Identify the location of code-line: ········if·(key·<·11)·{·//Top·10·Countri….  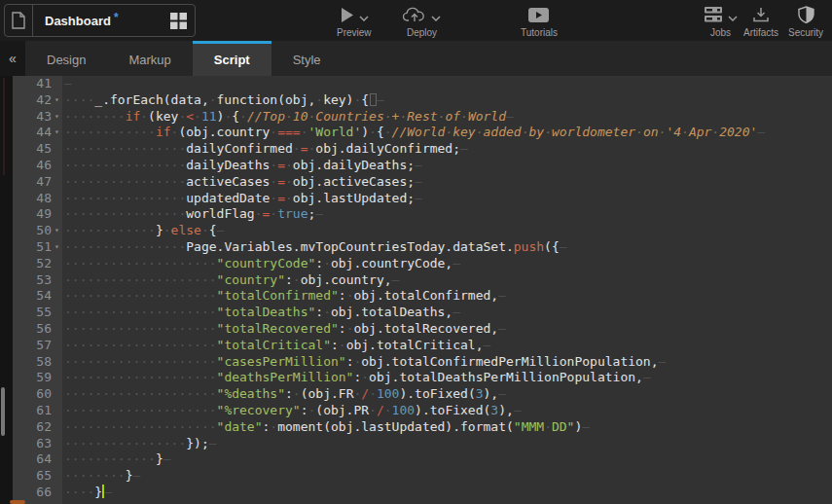
(448, 117).